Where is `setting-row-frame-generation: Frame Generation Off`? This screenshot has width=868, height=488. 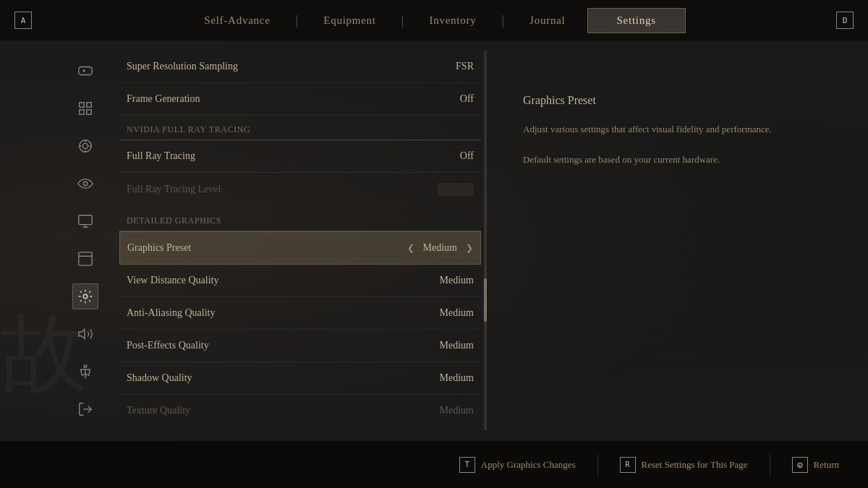
setting-row-frame-generation: Frame Generation Off is located at coordinates (300, 100).